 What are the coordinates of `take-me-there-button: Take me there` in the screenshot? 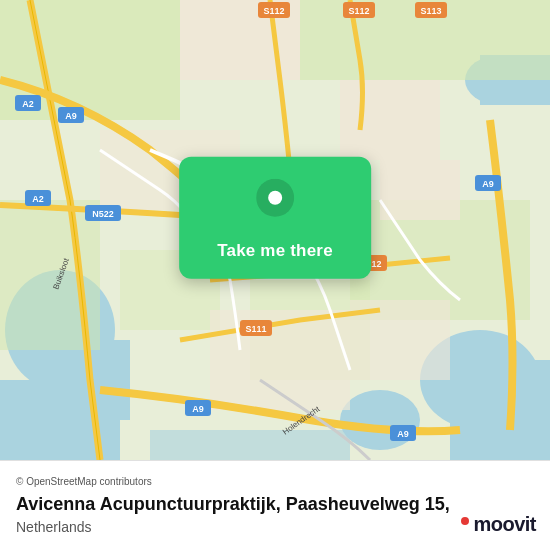 It's located at (275, 251).